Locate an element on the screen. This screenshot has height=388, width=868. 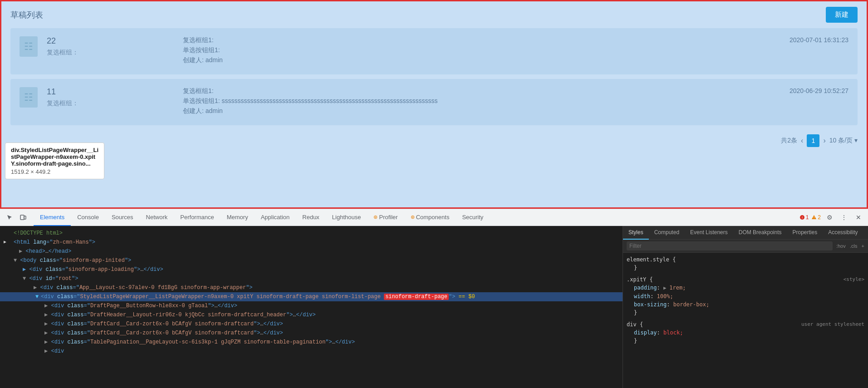
style-close-brace-div: } is located at coordinates (745, 341).